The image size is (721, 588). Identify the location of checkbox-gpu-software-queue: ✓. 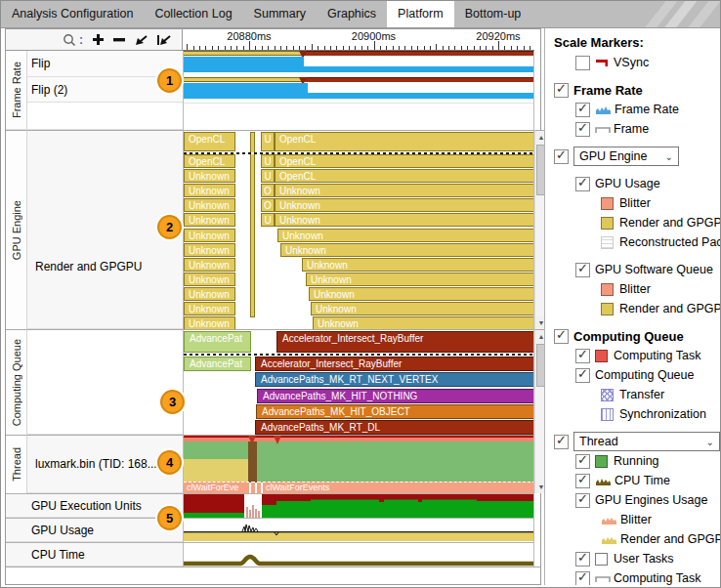
(582, 270).